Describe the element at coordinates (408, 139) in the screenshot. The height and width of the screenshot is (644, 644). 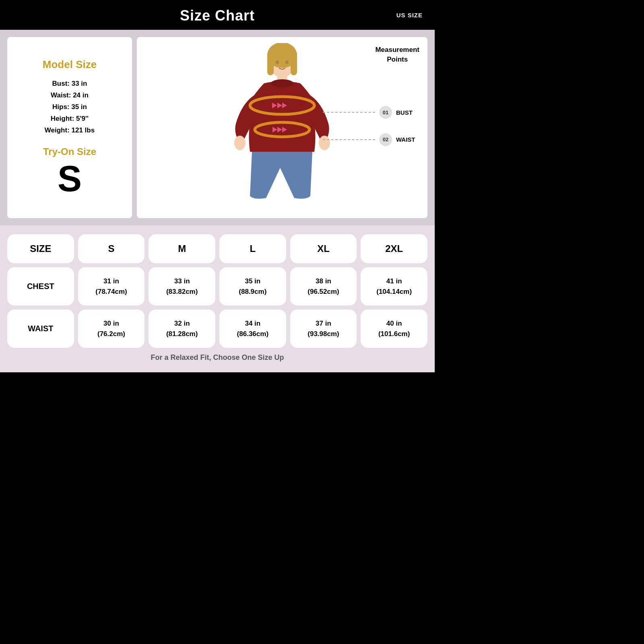
I see `waist-label: WAIST` at that location.